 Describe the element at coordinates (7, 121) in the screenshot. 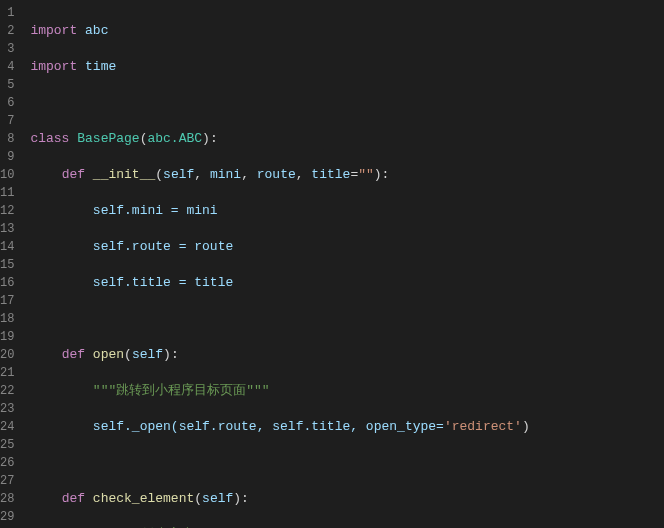

I see `line-number: 7` at that location.